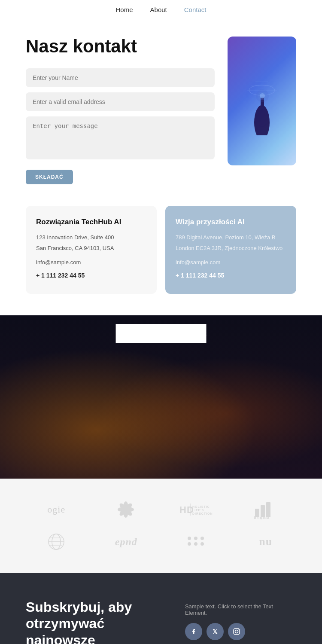 This screenshot has height=644, width=322. Describe the element at coordinates (196, 510) in the screenshot. I see `logo-hd: HD HOLISTIC LIFE'S DIRECTION` at that location.